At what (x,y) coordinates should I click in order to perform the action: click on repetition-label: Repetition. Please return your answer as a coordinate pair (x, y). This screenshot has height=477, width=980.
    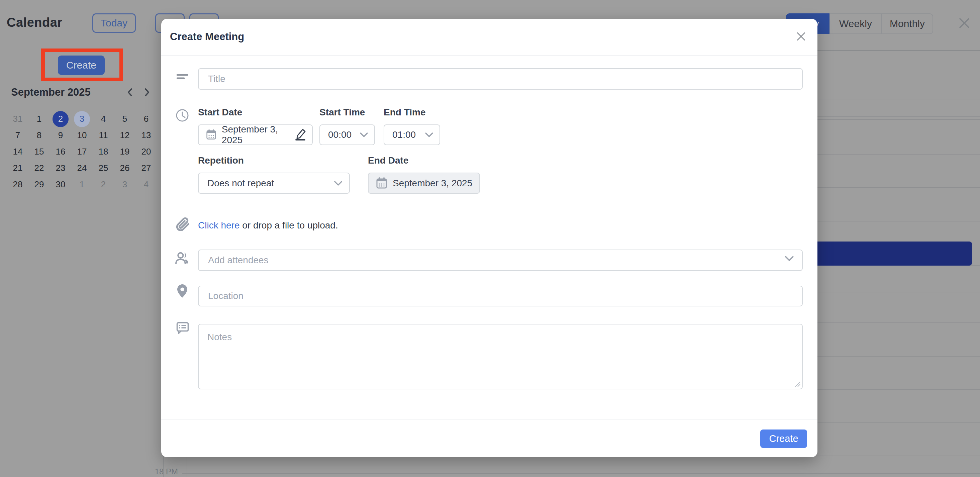
    Looking at the image, I should click on (221, 161).